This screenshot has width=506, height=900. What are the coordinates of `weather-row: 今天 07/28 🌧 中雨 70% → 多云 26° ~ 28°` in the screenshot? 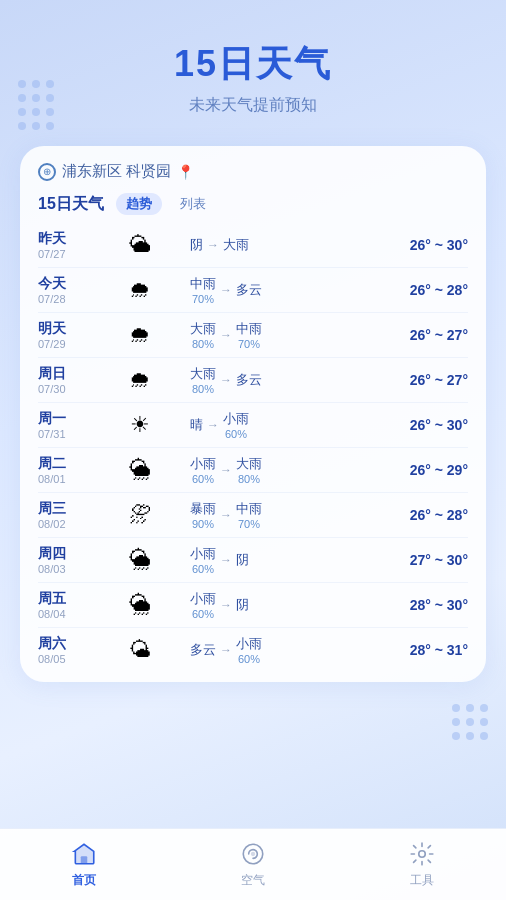 It's located at (253, 290).